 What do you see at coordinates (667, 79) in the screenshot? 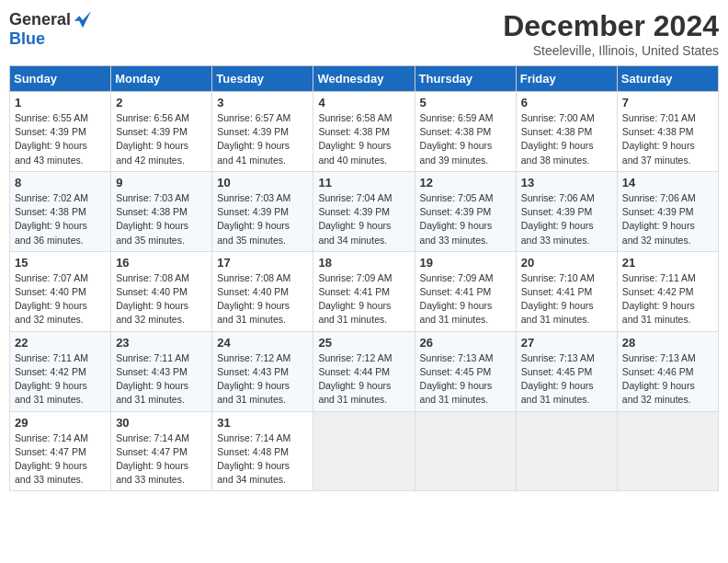
I see `col-saturday: Saturday` at bounding box center [667, 79].